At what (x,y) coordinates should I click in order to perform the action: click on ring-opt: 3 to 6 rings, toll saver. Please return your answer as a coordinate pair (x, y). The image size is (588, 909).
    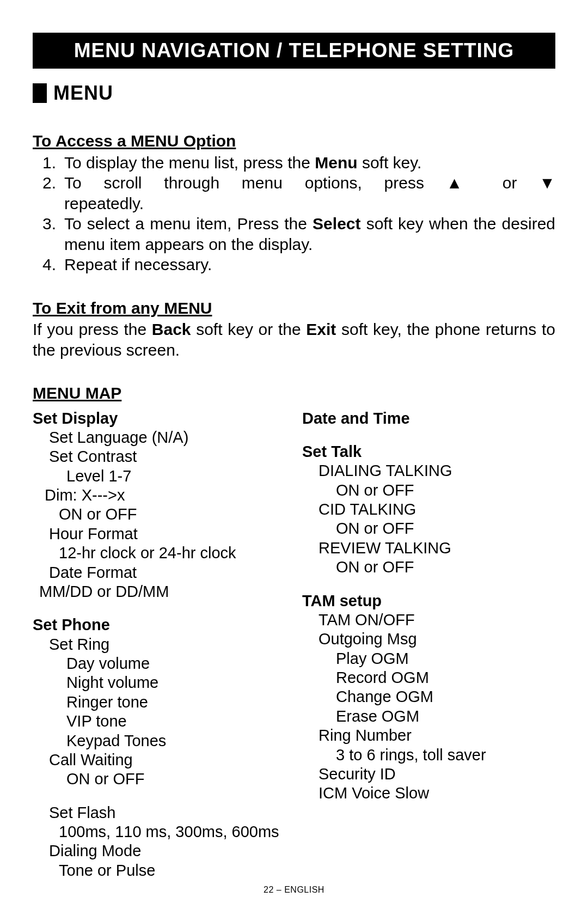
    Looking at the image, I should click on (429, 755).